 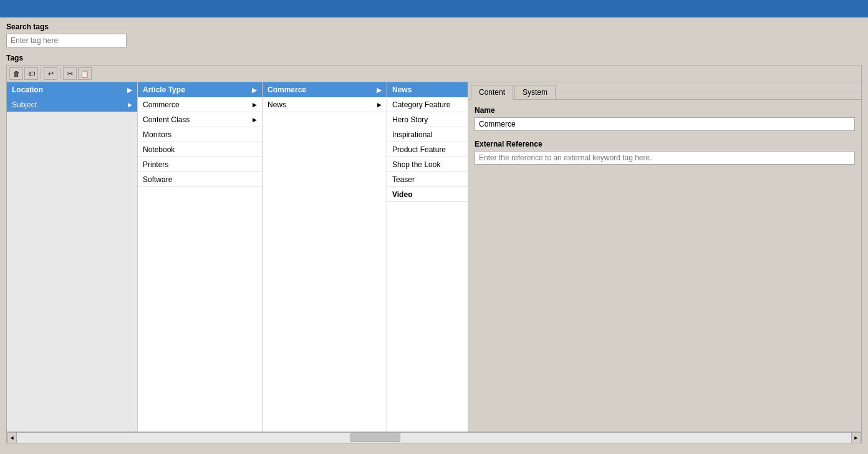 What do you see at coordinates (428, 135) in the screenshot?
I see `news-item-inspirational: Inspirational` at bounding box center [428, 135].